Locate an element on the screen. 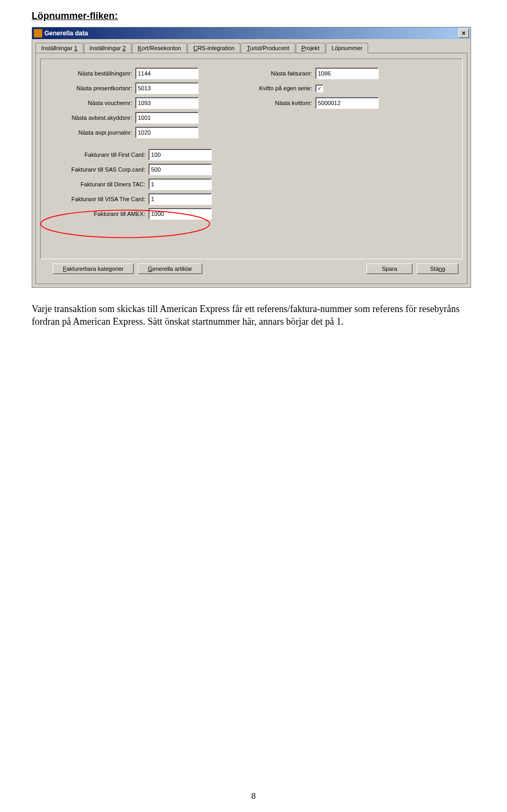 This screenshot has height=812, width=507. input-nasta-avpr-journalnr is located at coordinates (167, 133).